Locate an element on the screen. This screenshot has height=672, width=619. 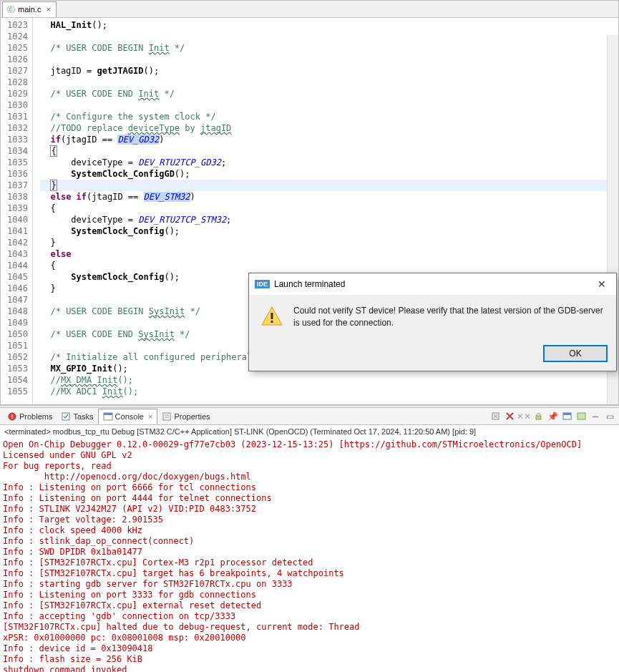
tab-close-icon: × is located at coordinates (48, 9).